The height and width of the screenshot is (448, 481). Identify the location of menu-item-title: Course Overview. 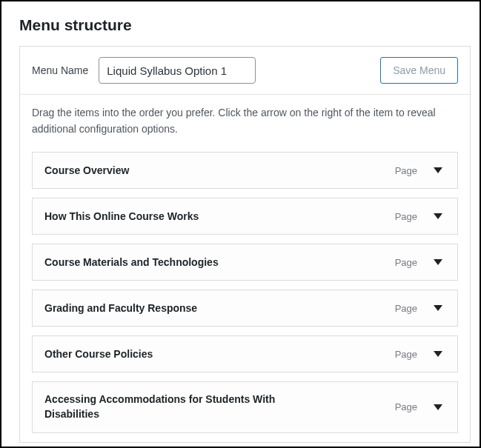
(87, 171).